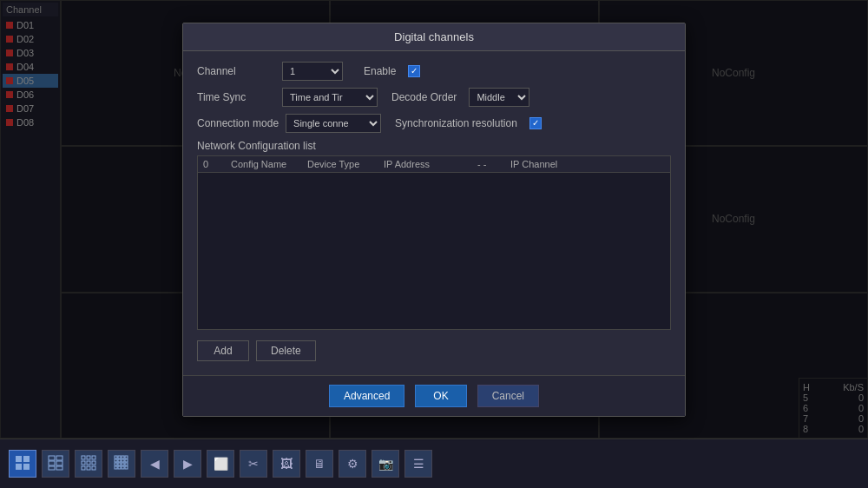 This screenshot has height=488, width=868. Describe the element at coordinates (434, 71) in the screenshot. I see `form-row-channel: Channel 1 2 3 4 Enable ✓` at that location.